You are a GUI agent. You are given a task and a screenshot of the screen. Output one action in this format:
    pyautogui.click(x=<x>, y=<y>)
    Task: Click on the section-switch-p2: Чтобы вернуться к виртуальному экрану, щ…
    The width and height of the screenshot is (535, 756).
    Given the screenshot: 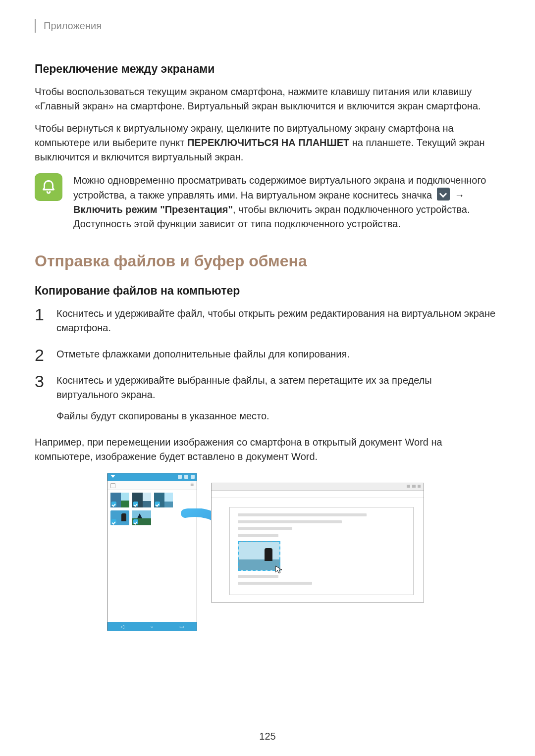 What is the action you would take?
    pyautogui.click(x=266, y=143)
    